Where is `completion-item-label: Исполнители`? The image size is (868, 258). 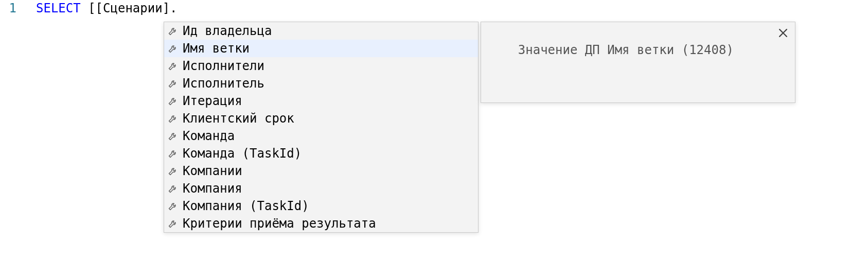
completion-item-label: Исполнители is located at coordinates (223, 66).